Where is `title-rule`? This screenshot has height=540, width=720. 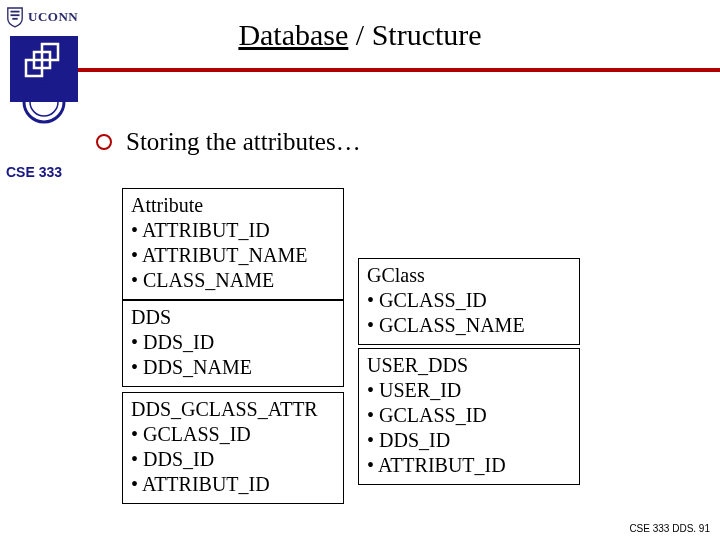
title-rule is located at coordinates (366, 70).